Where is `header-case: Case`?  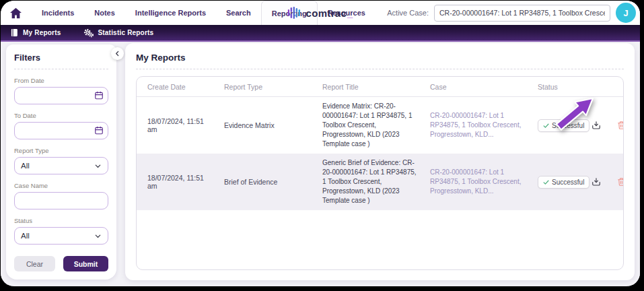 header-case: Case is located at coordinates (474, 87).